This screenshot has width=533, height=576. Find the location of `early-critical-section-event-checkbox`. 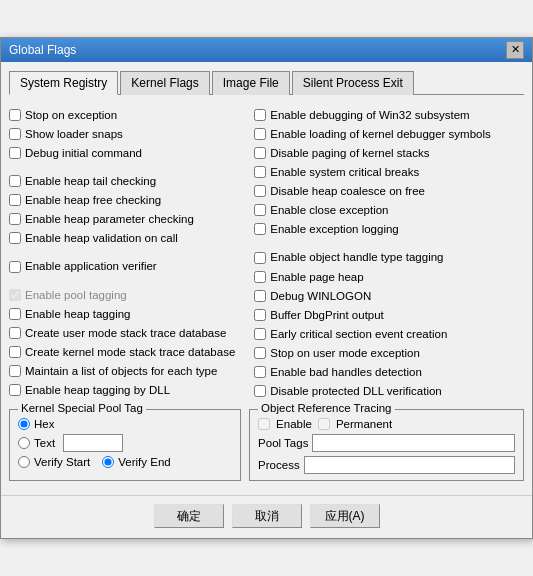

early-critical-section-event-checkbox is located at coordinates (260, 334).